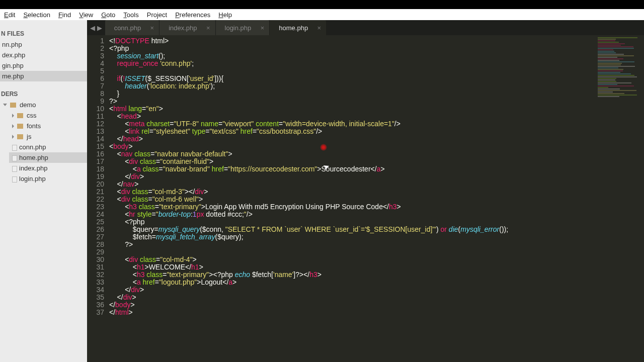 The image size is (644, 362). What do you see at coordinates (225, 15) in the screenshot?
I see `menu-help: Help` at bounding box center [225, 15].